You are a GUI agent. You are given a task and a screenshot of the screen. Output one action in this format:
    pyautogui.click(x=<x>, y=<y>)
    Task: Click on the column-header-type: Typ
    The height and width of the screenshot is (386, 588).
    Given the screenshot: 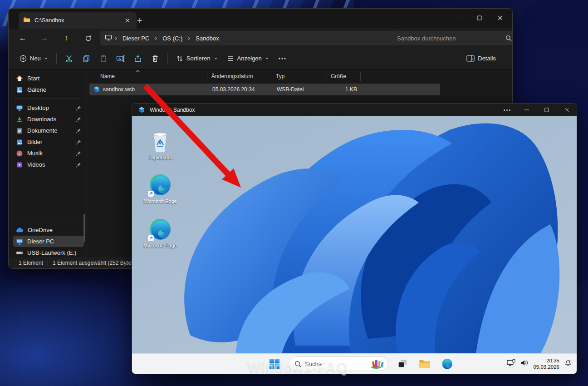 What is the action you would take?
    pyautogui.click(x=280, y=76)
    